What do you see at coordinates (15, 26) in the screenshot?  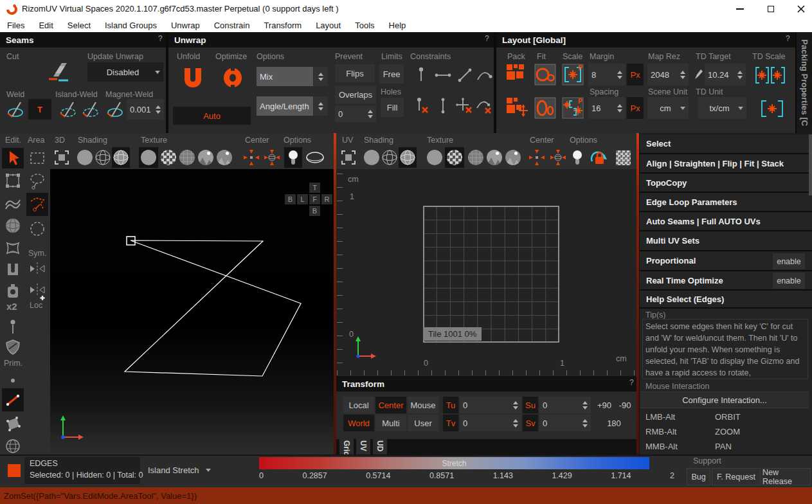 I see `menu-files: Files` at bounding box center [15, 26].